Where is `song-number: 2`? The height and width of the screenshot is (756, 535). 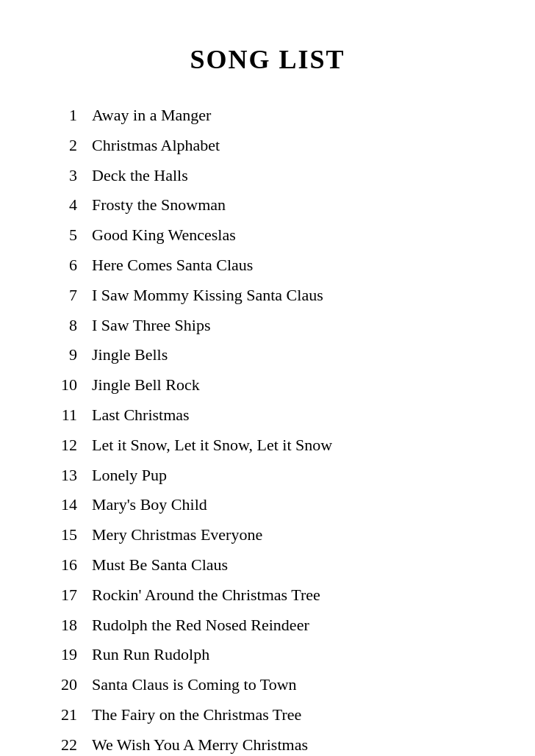 song-number: 2 is located at coordinates (75, 145).